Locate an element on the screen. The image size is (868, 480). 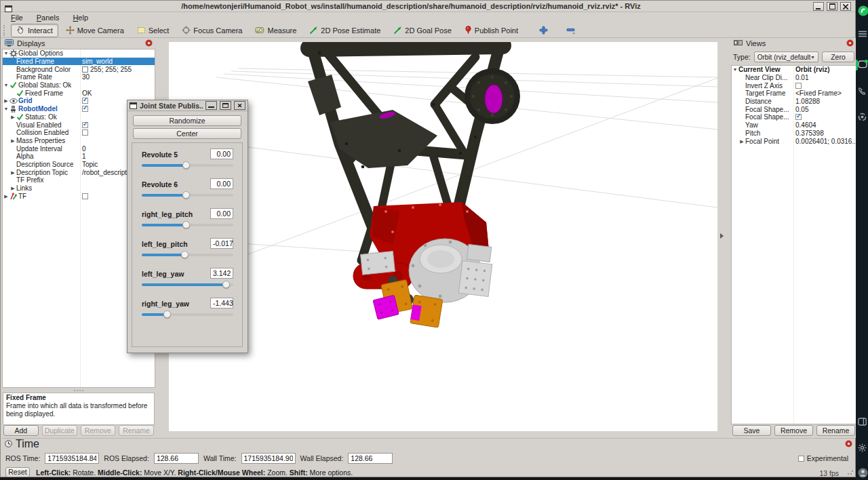
tree-row-focal-shape: Focal Shape... is located at coordinates (793, 117).